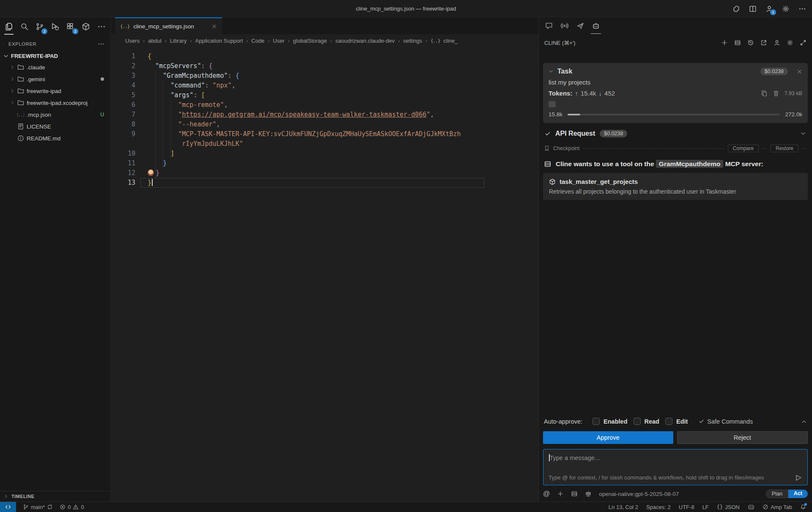  Describe the element at coordinates (687, 507) in the screenshot. I see `encoding: UTF-8` at that location.